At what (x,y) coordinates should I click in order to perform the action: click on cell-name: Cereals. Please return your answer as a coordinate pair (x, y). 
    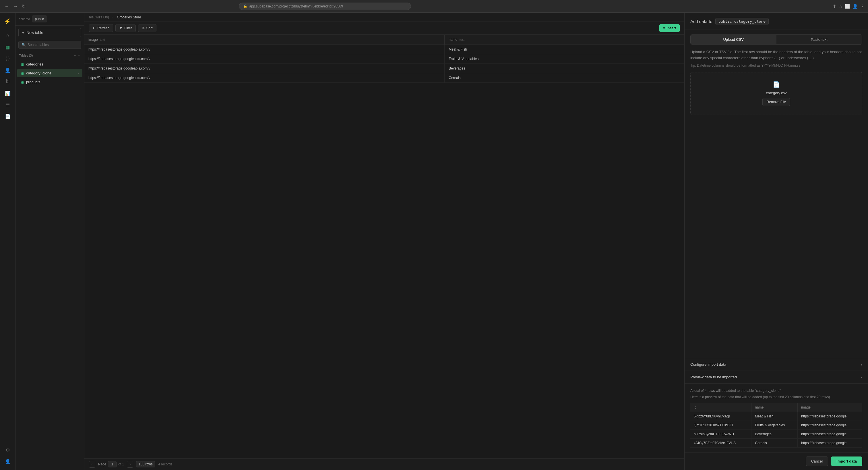
    Looking at the image, I should click on (565, 78).